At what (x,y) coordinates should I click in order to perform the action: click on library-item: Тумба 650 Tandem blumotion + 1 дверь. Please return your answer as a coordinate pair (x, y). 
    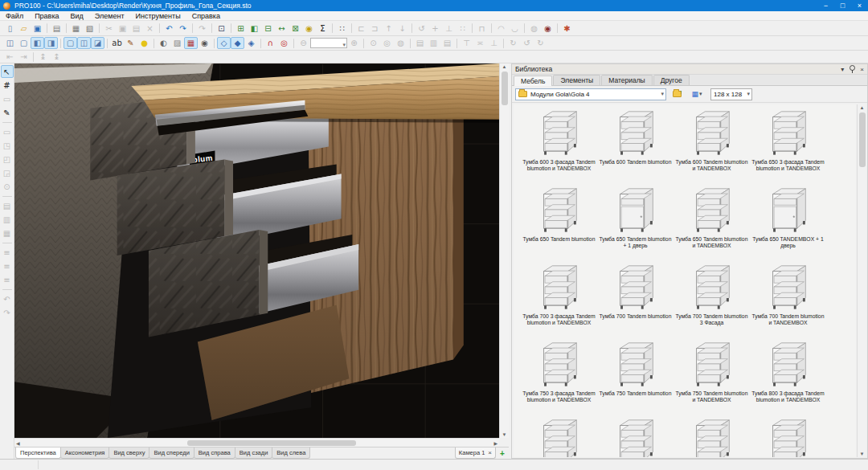
    Looking at the image, I should click on (635, 223).